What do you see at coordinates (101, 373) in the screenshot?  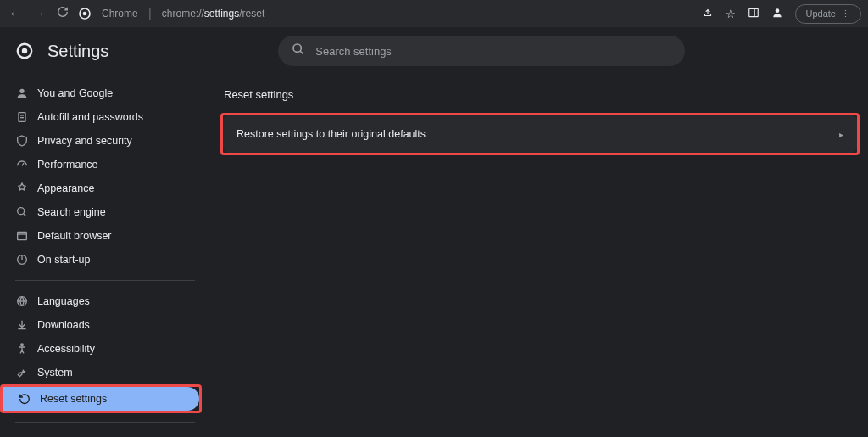 I see `sidebar-item-system: System` at bounding box center [101, 373].